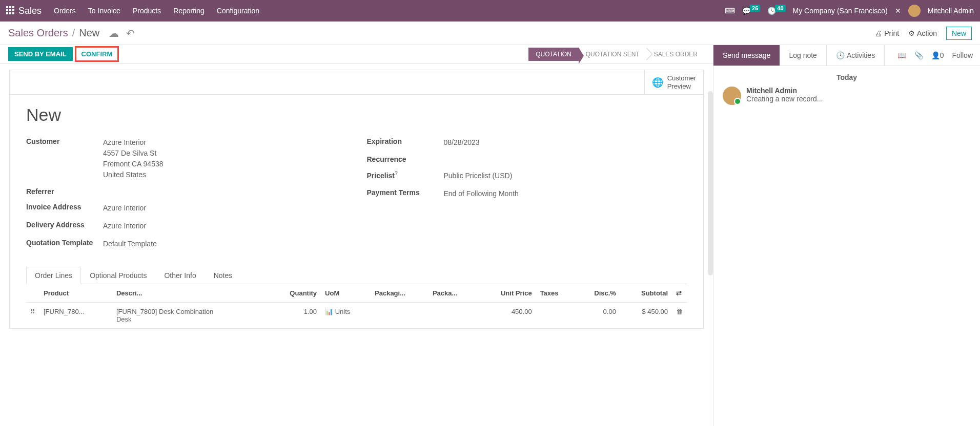 The width and height of the screenshot is (980, 426). Describe the element at coordinates (914, 11) in the screenshot. I see `avatar` at that location.